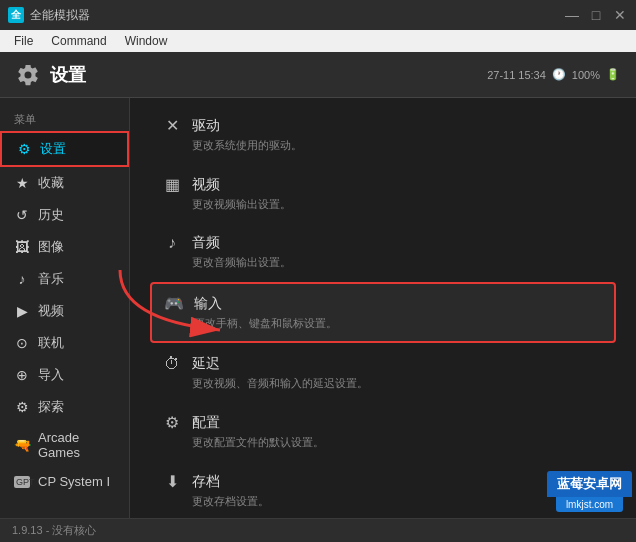 This screenshot has height=542, width=636. Describe the element at coordinates (297, 16) in the screenshot. I see `app-title: 全能模拟器` at that location.